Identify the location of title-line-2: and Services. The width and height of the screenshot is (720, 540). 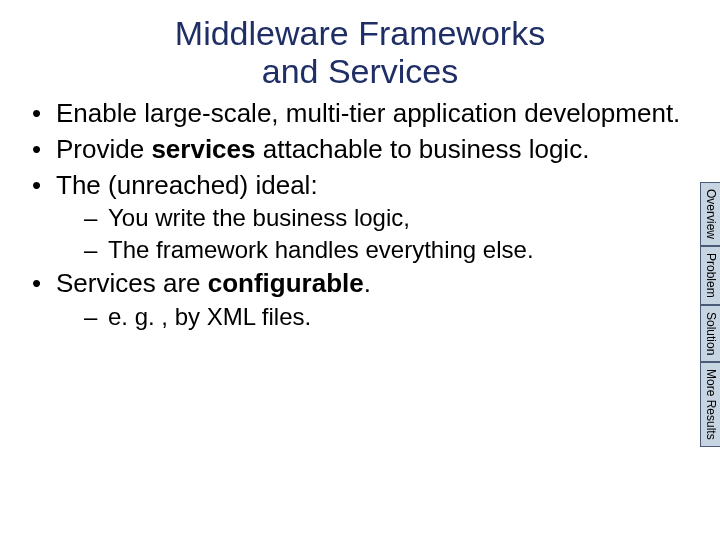
(360, 71).